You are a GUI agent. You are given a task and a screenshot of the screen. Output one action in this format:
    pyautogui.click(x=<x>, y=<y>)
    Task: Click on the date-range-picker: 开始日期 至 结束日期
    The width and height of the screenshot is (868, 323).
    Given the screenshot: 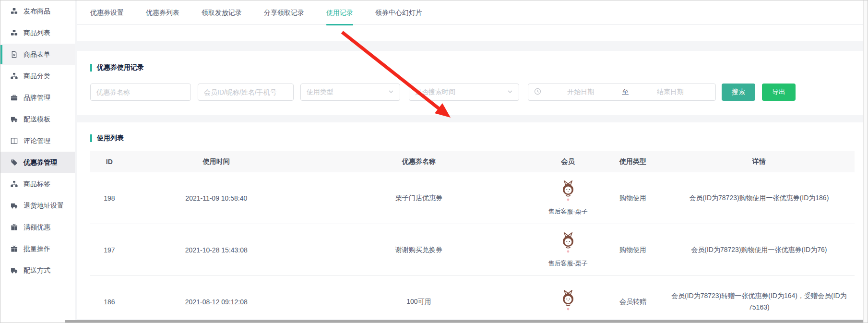 What is the action you would take?
    pyautogui.click(x=622, y=92)
    